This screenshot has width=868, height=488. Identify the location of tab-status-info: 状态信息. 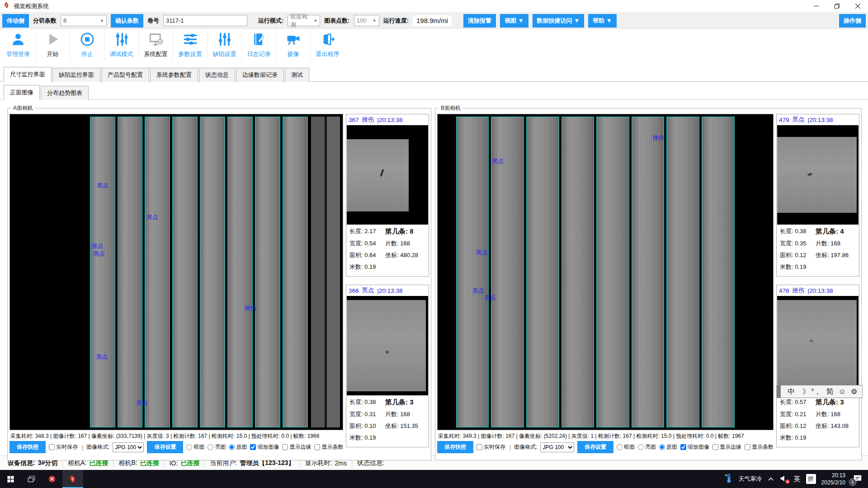
(217, 75).